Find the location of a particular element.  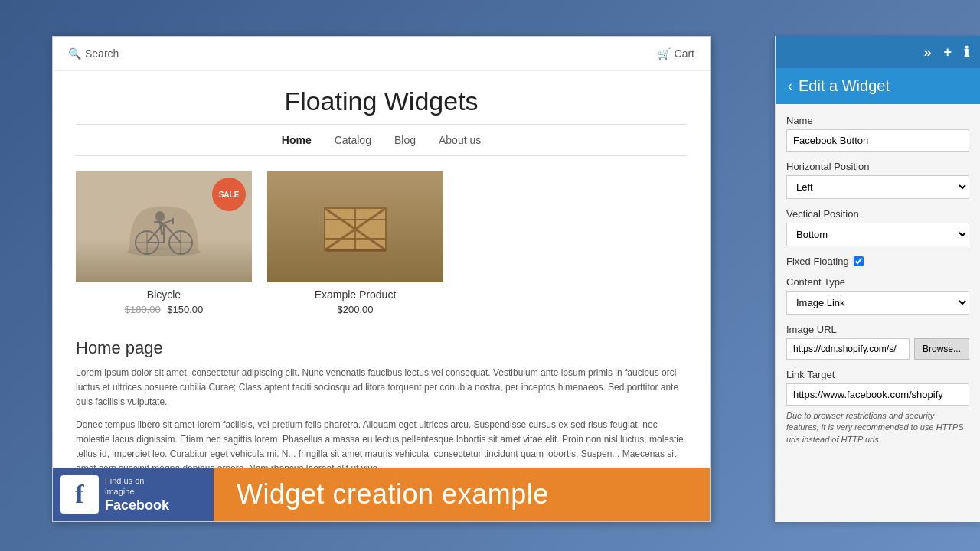

cart-icon: 🛒 is located at coordinates (665, 54).